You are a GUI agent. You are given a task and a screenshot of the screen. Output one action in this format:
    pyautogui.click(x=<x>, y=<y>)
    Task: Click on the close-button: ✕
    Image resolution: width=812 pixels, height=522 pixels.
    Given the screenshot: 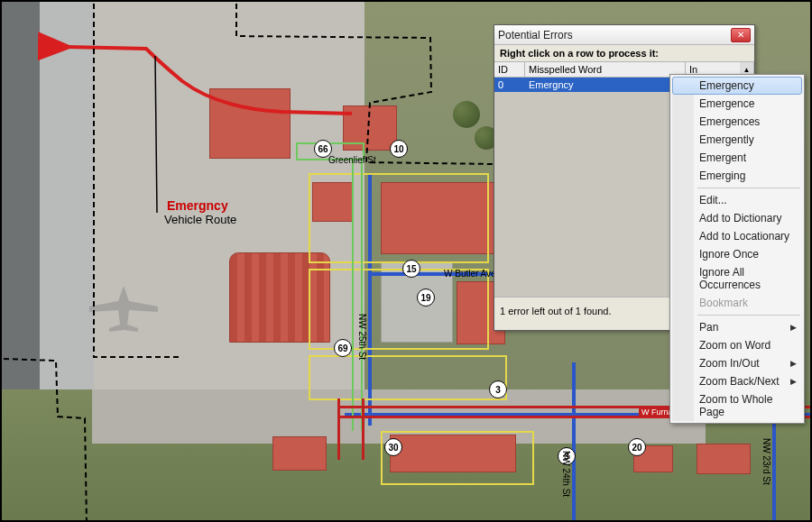 What is the action you would take?
    pyautogui.click(x=741, y=35)
    